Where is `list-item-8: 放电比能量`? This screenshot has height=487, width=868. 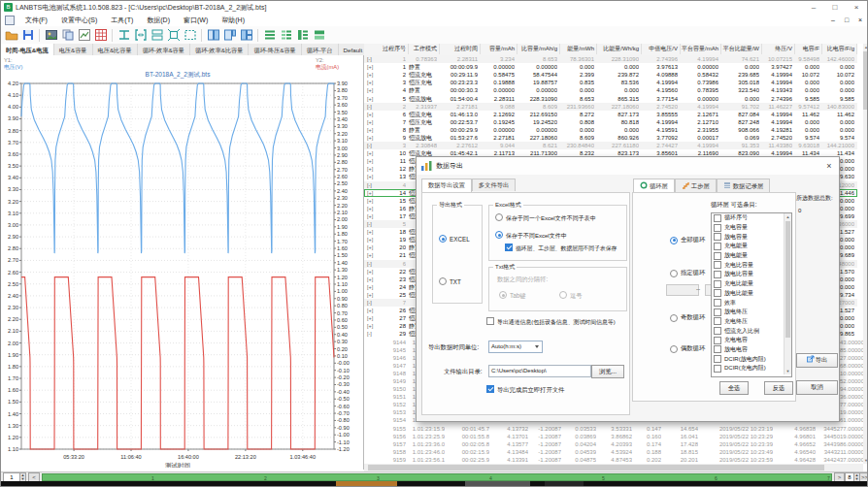
list-item-8: 放电比能量 is located at coordinates (751, 294).